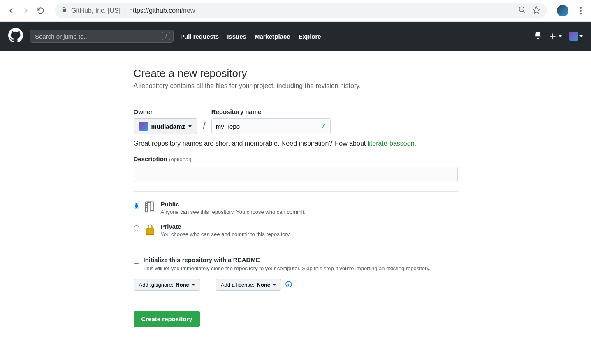 The image size is (591, 364). What do you see at coordinates (137, 228) in the screenshot?
I see `visibility-private-radio` at bounding box center [137, 228].